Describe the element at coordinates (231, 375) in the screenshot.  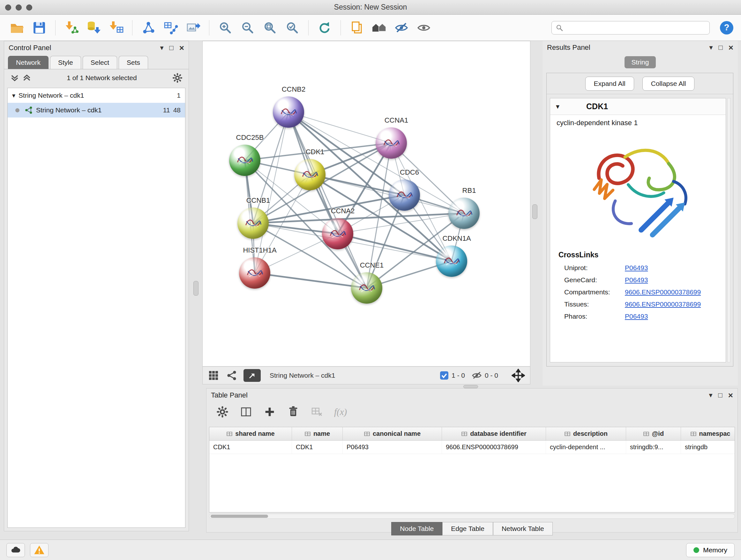
I see `share-view-icon` at that location.